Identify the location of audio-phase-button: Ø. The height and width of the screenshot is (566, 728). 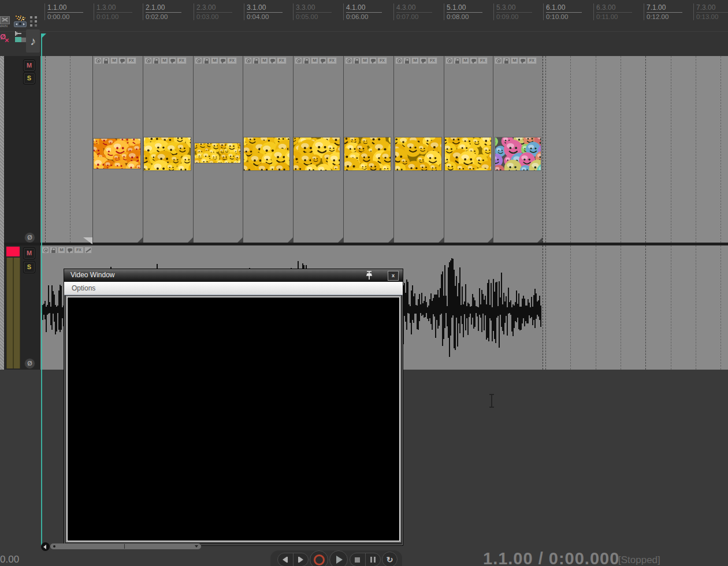
(30, 364).